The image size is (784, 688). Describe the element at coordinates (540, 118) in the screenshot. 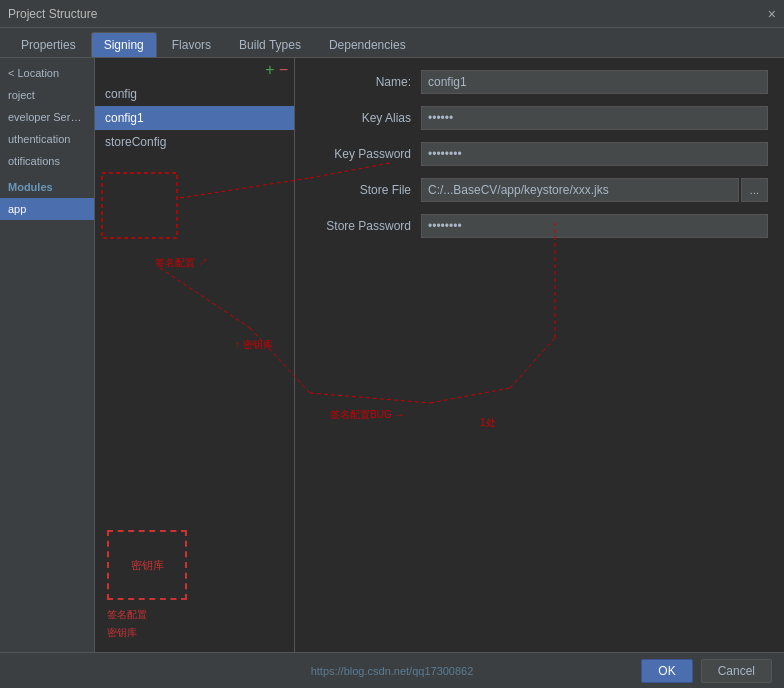

I see `form-row-key-alias: Key Alias` at that location.